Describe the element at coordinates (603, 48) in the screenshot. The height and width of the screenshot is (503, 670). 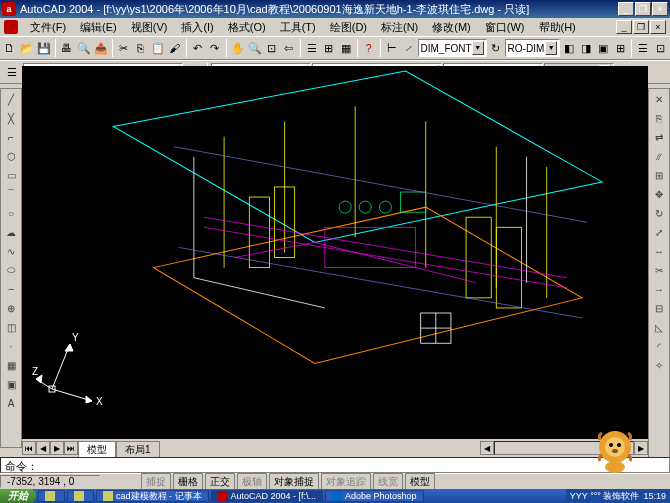
I see `dim-tool3-icon: ▣` at that location.